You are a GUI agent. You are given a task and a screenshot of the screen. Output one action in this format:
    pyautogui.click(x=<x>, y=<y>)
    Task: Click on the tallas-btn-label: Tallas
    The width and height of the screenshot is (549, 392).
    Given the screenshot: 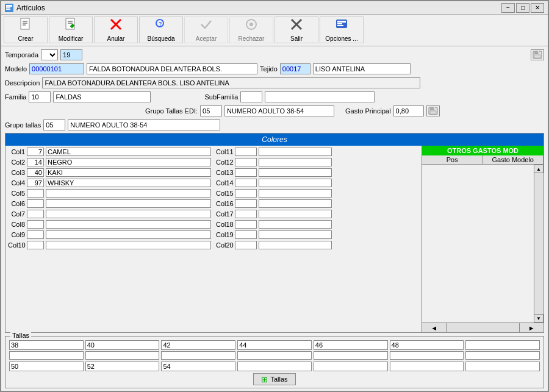 What is the action you would take?
    pyautogui.click(x=279, y=379)
    